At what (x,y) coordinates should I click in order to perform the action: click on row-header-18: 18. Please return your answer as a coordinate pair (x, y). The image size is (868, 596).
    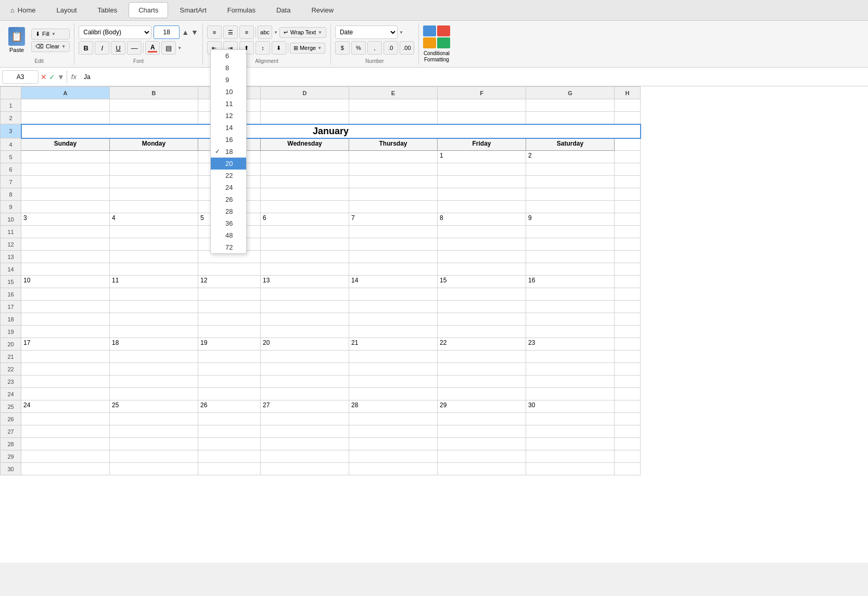
    Looking at the image, I should click on (11, 319).